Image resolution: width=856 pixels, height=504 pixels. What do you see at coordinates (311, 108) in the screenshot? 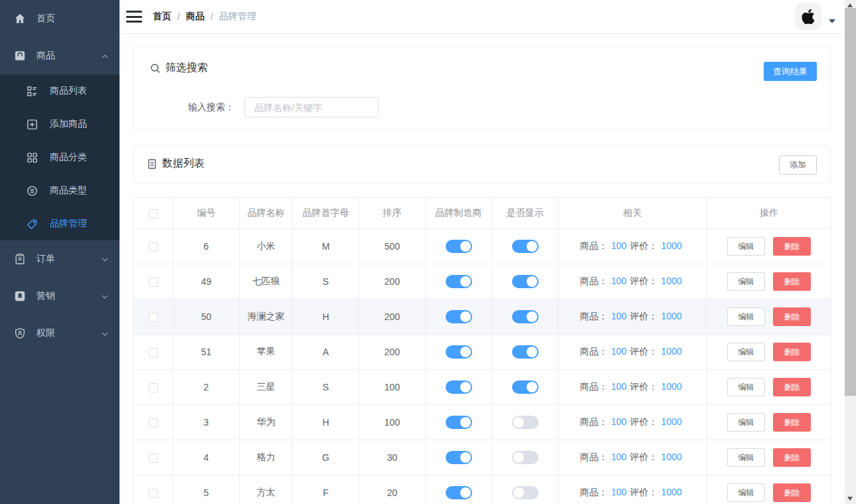
I see `brand-search-input` at bounding box center [311, 108].